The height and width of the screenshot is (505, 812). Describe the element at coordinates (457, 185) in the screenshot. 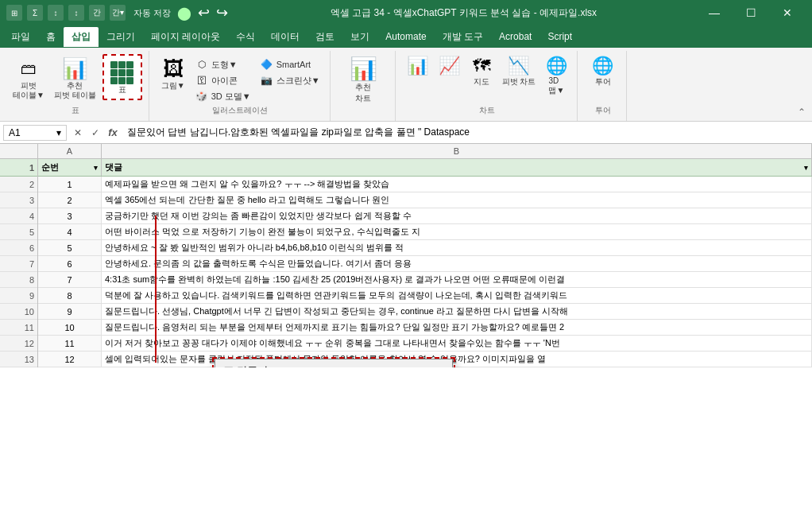

I see `cell-2b: 예제파일을 받으면 왜 그런지 알 수 있을까요? ㅜㅜ --> 해결방법을 찾…` at that location.